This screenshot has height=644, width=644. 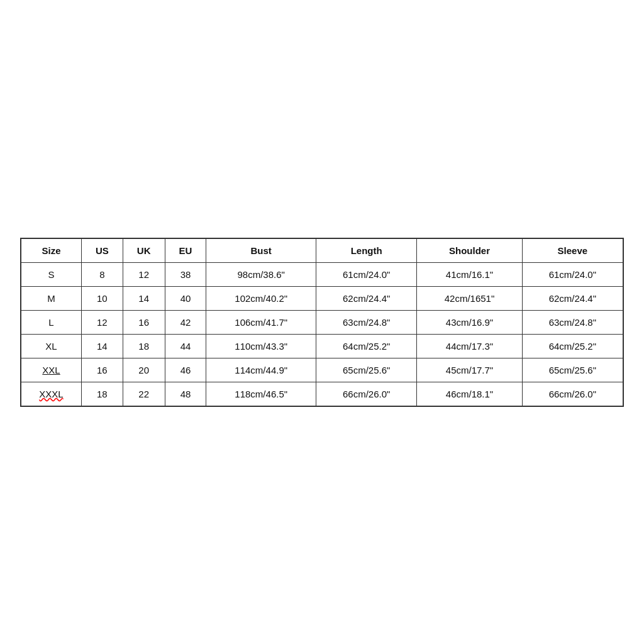 I want to click on cell-sleeve-row4: 65cm/25.6", so click(x=572, y=370).